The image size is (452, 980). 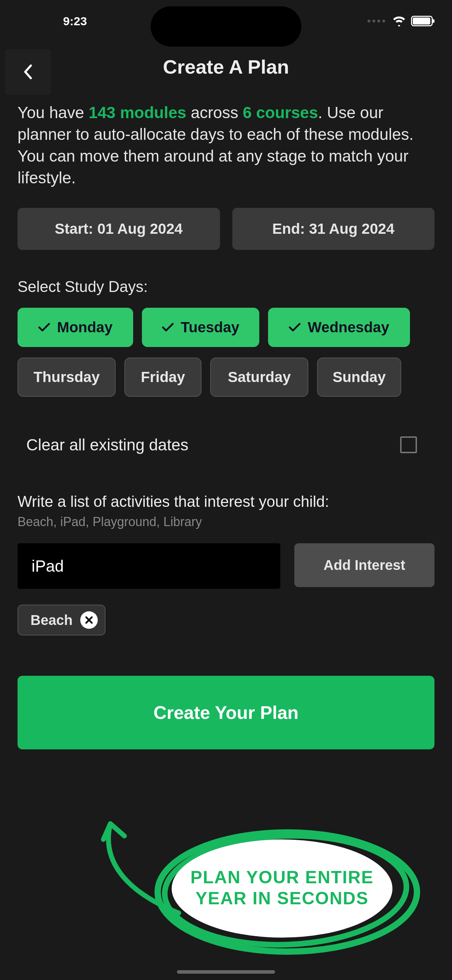 What do you see at coordinates (400, 21) in the screenshot?
I see `status-right` at bounding box center [400, 21].